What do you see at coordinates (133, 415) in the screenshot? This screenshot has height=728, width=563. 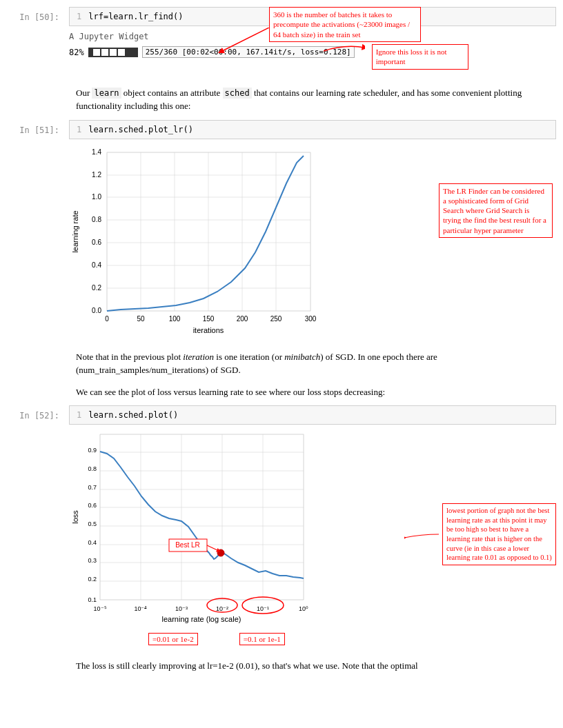 I see `code-text-52: learn.sched.plot()` at bounding box center [133, 415].